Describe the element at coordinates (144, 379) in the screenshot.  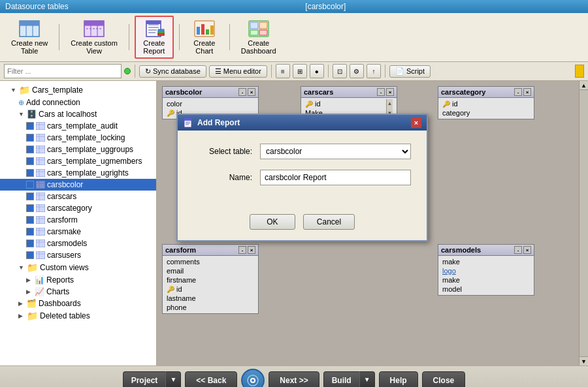
I see `project-button: Project` at that location.